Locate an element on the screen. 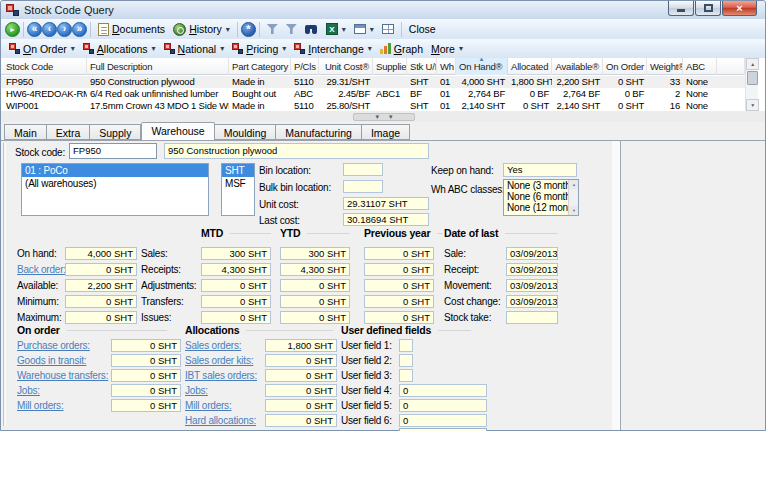 Image resolution: width=768 pixels, height=487 pixels. tab-moulding: Moulding is located at coordinates (246, 132).